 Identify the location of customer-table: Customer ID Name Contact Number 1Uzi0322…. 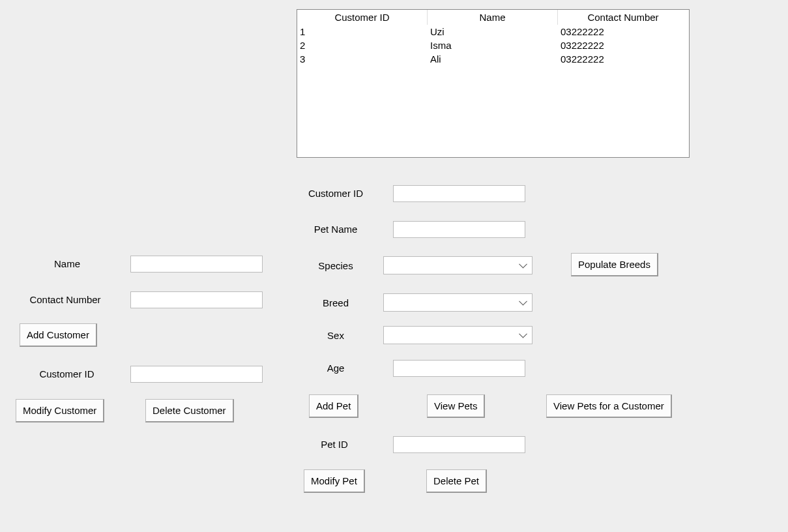
(493, 83).